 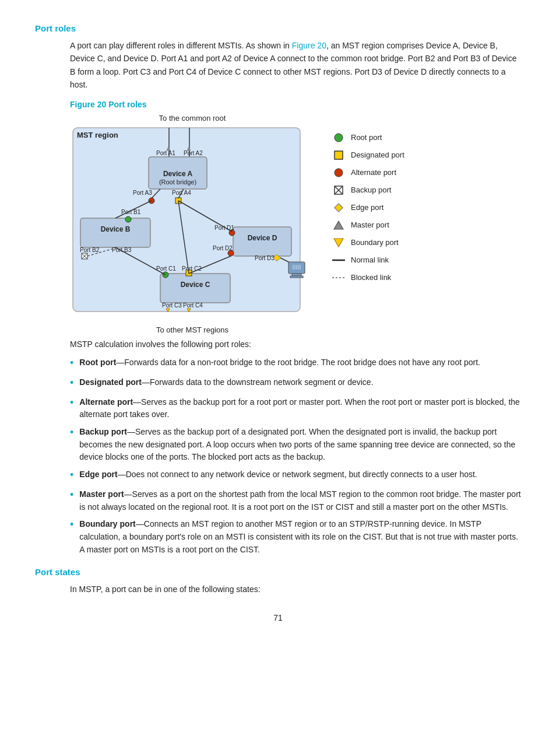 I want to click on normal-link-icon, so click(x=339, y=260).